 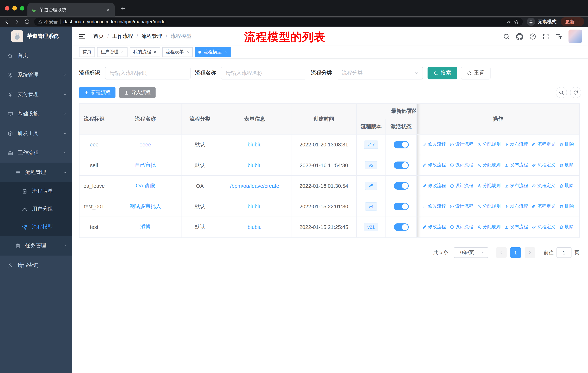 I want to click on page-number-1: 1, so click(x=516, y=253).